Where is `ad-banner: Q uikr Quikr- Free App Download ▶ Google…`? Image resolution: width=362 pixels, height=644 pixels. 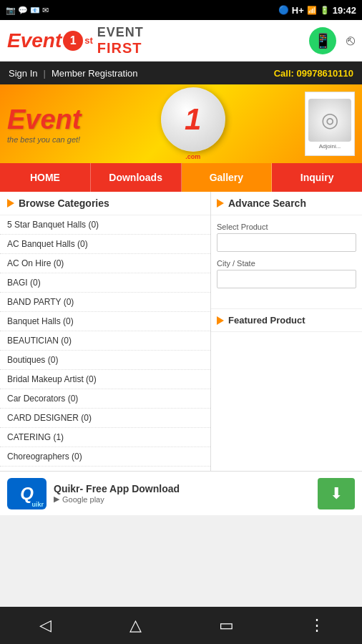
ad-banner: Q uikr Quikr- Free App Download ▶ Google… is located at coordinates (181, 493).